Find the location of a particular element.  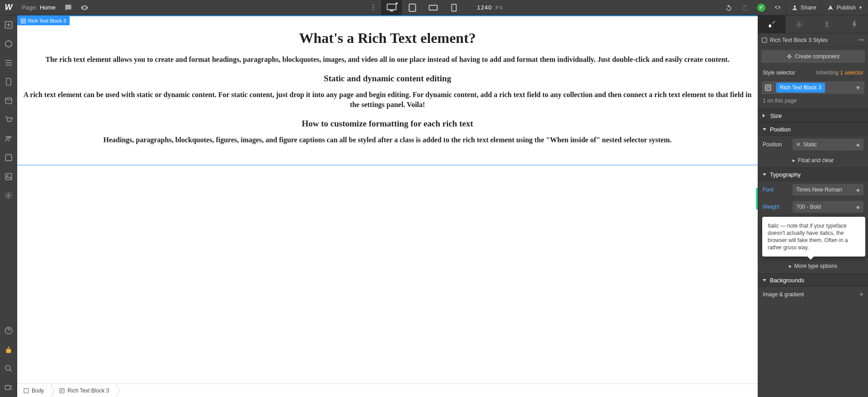

page-name: Home is located at coordinates (48, 7).